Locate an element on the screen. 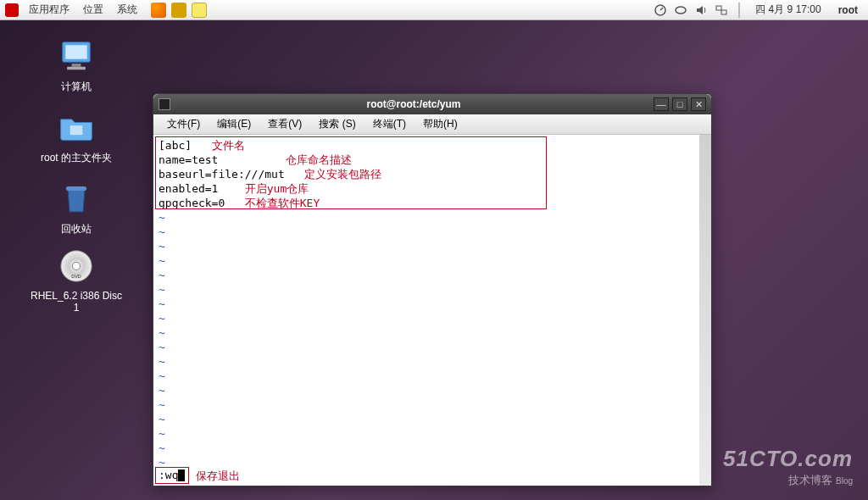 The image size is (868, 500). anno-path: 定义安装包路径 is located at coordinates (342, 175).